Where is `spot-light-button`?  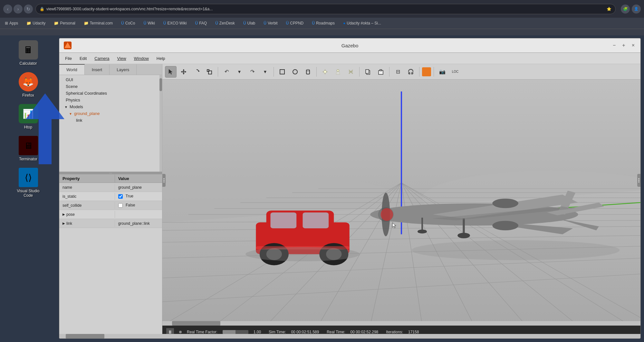 spot-light-button is located at coordinates (338, 72).